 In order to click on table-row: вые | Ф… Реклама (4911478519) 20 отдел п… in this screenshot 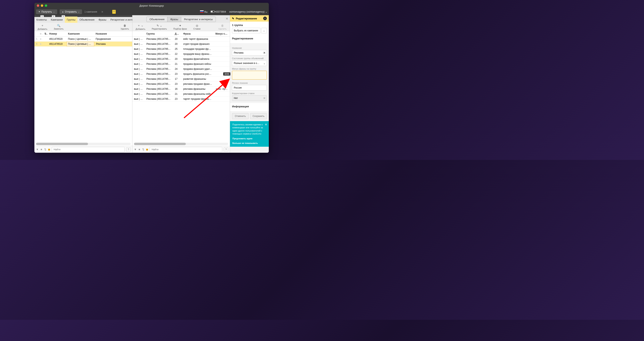, I will do `click(181, 44)`.